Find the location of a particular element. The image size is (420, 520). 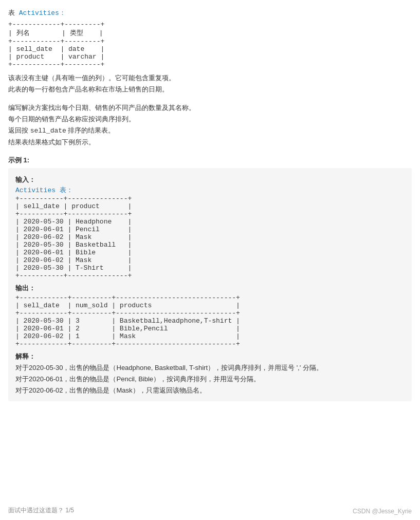

example1-label: 示例 1: is located at coordinates (210, 160).